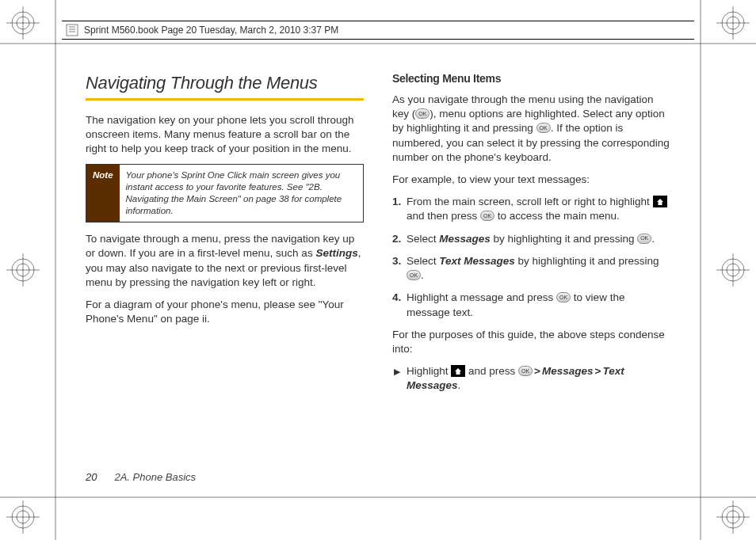 This screenshot has height=540, width=756. Describe the element at coordinates (72, 30) in the screenshot. I see `book-icon` at that location.